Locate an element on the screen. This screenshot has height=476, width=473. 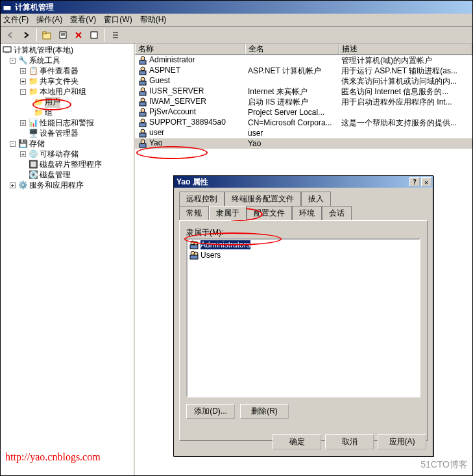
user-row: Guest供来宾访问计算机或访问域的内... is located at coordinates (304, 81).